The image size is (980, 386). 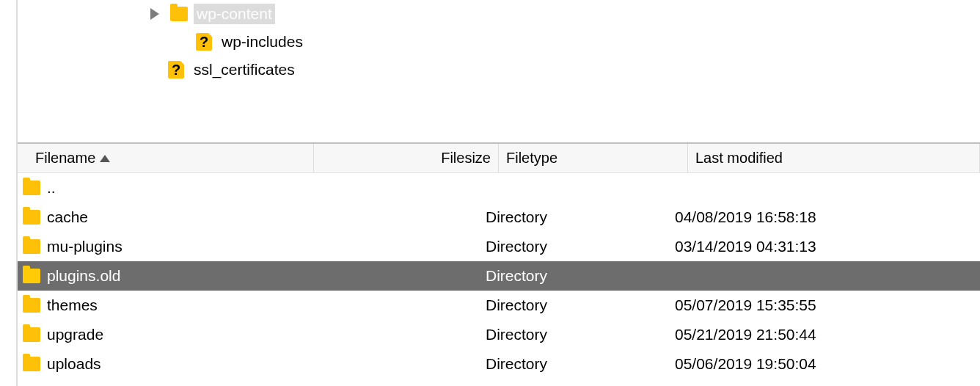 What do you see at coordinates (499, 364) in the screenshot?
I see `table-row: uploadsDirectory05/06/2019 19:50:04` at bounding box center [499, 364].